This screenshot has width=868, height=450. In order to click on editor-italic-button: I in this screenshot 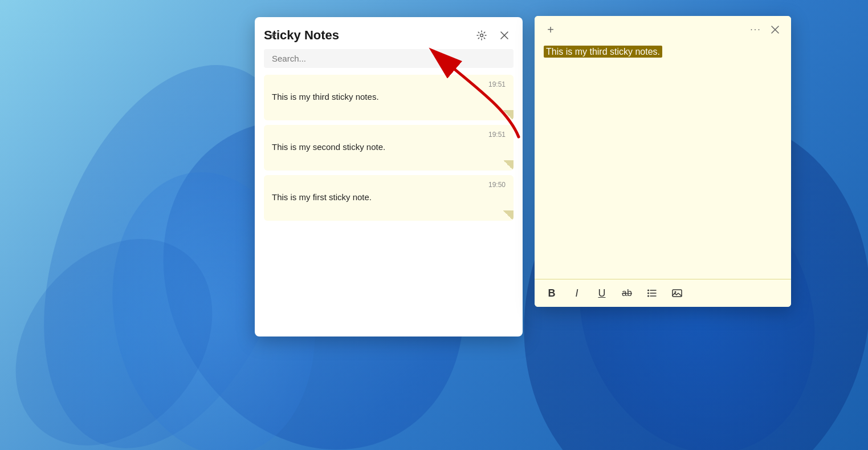, I will do `click(577, 293)`.